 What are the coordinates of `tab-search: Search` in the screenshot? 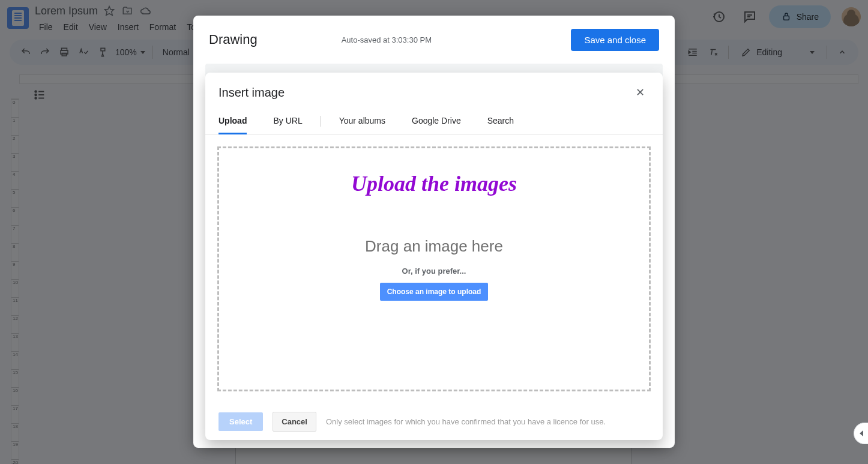 It's located at (501, 121).